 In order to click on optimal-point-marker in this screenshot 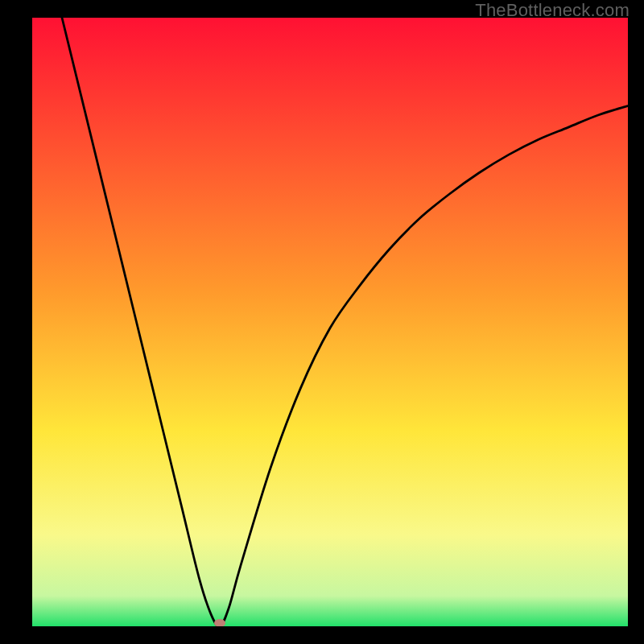, I will do `click(220, 623)`.